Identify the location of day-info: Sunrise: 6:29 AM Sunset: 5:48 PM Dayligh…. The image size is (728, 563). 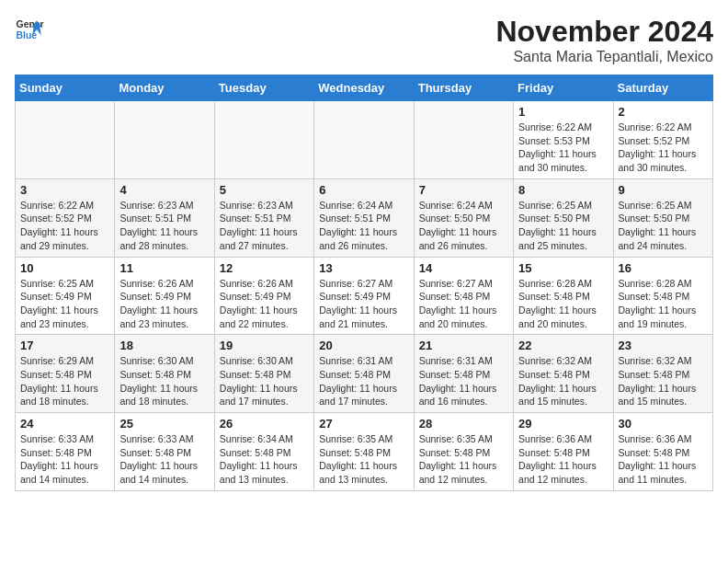
(64, 381).